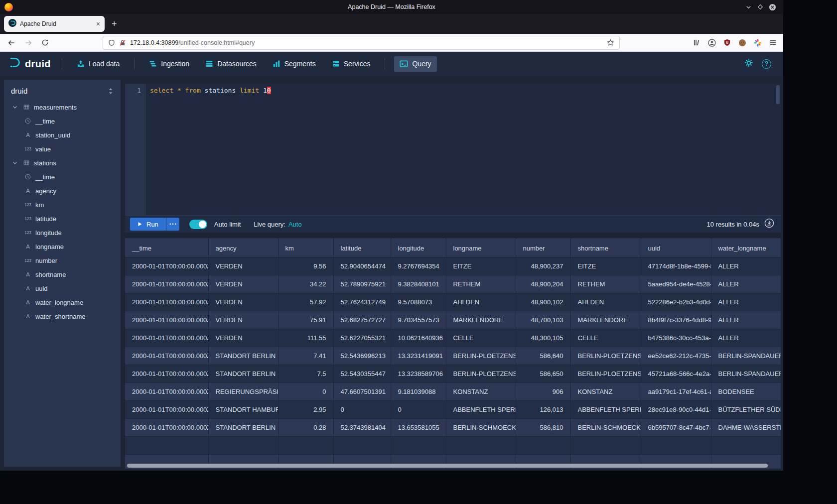 The height and width of the screenshot is (504, 837). What do you see at coordinates (606, 284) in the screenshot?
I see `cell-shortname: RETHEM` at bounding box center [606, 284].